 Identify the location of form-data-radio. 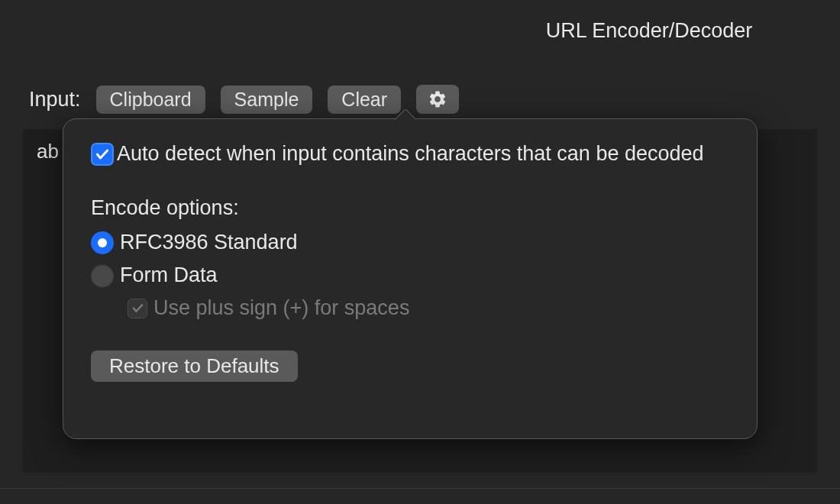
(102, 276).